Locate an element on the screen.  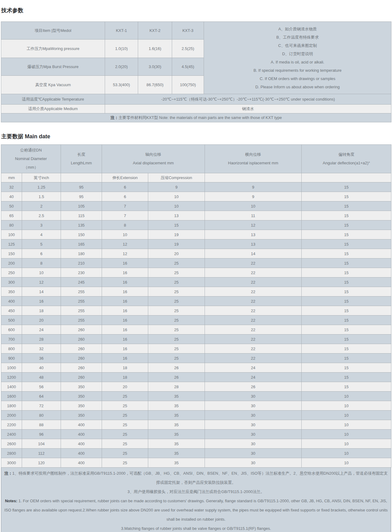
table-cell: 1.5 is located at coordinates (42, 197).